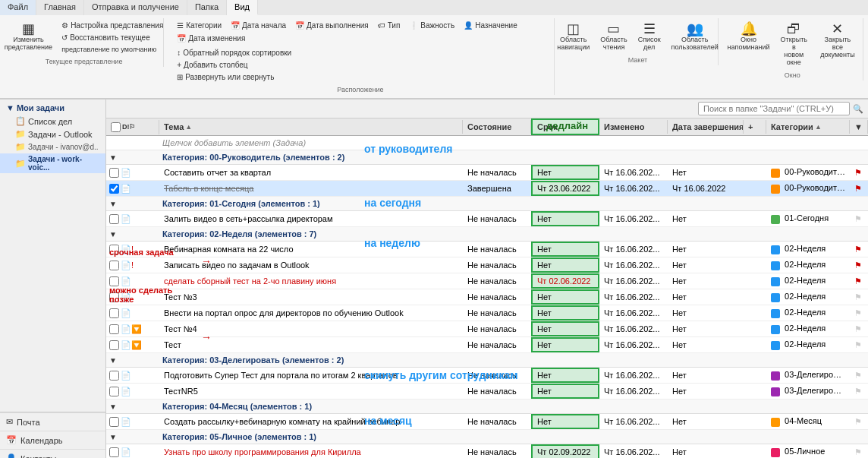 Image resolution: width=868 pixels, height=458 pixels. What do you see at coordinates (859, 127) in the screenshot?
I see `th-flag: ▼` at bounding box center [859, 127].